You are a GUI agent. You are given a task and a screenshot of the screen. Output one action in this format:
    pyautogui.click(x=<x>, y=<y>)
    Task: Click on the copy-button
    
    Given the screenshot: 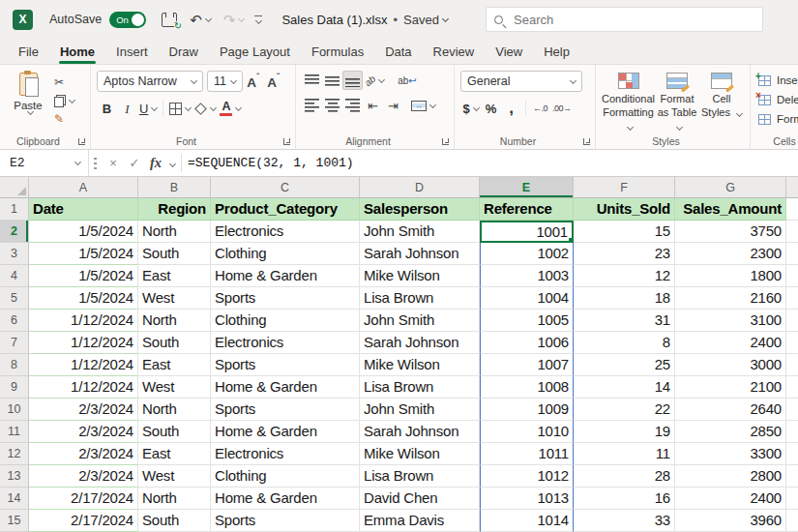 What is the action you would take?
    pyautogui.click(x=64, y=101)
    